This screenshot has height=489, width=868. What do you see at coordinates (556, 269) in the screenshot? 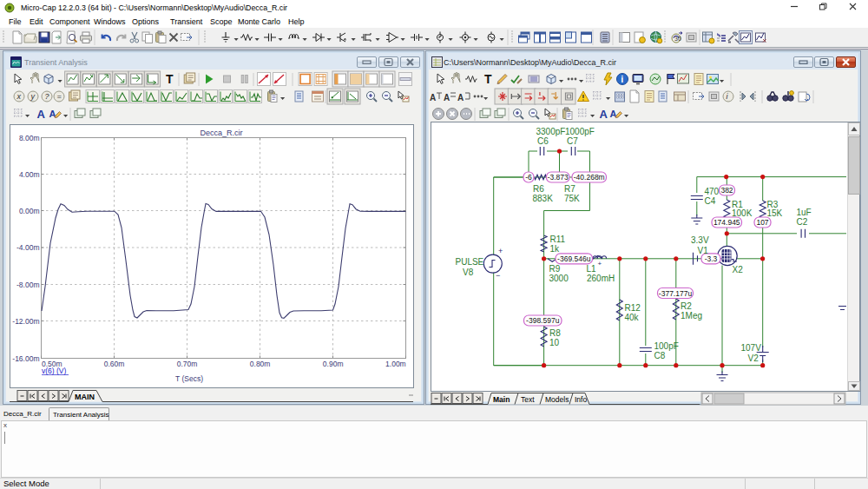
I see `svg-text: R9` at bounding box center [556, 269].